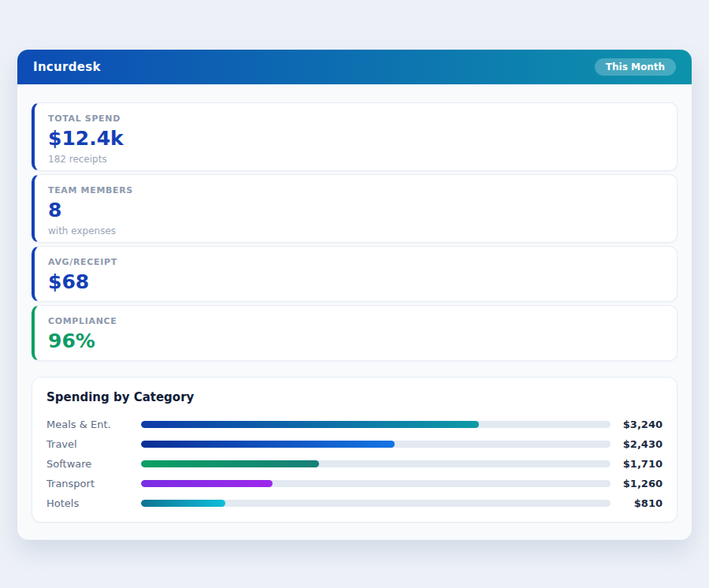 Image resolution: width=709 pixels, height=588 pixels. What do you see at coordinates (637, 484) in the screenshot?
I see `category-value: $1,260` at bounding box center [637, 484].